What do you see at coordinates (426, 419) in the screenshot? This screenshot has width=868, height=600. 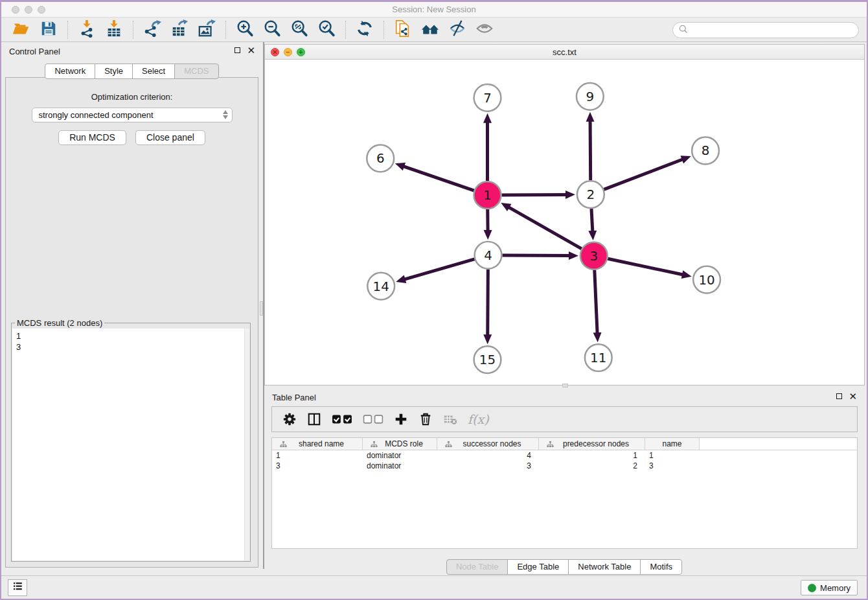 I see `trash-icon` at bounding box center [426, 419].